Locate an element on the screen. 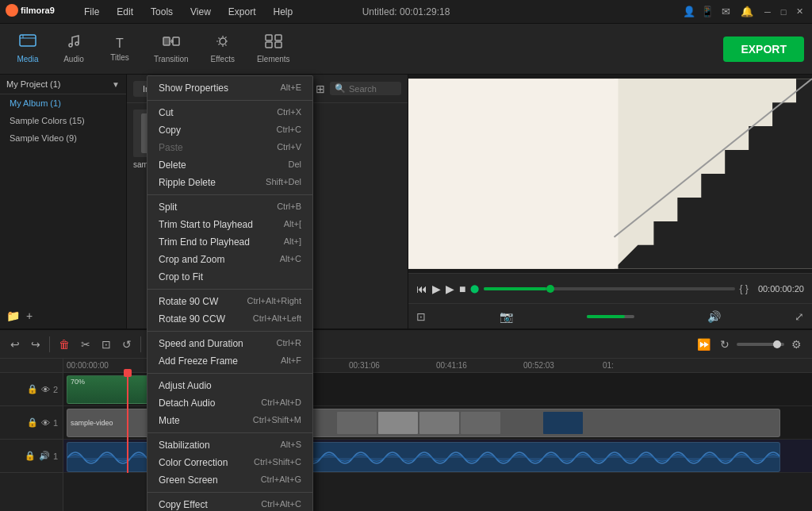 This screenshot has width=812, height=511. toolbar-titles: T Titles is located at coordinates (120, 49).